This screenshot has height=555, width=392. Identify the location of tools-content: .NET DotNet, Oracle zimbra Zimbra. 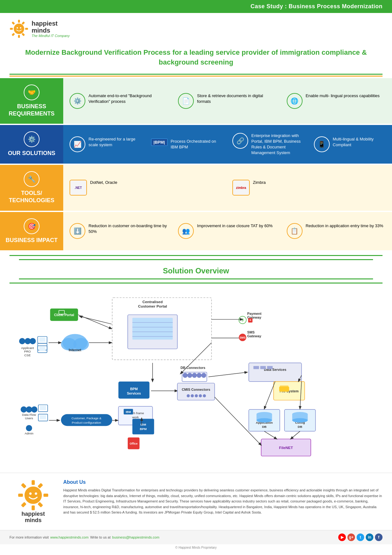
(228, 188).